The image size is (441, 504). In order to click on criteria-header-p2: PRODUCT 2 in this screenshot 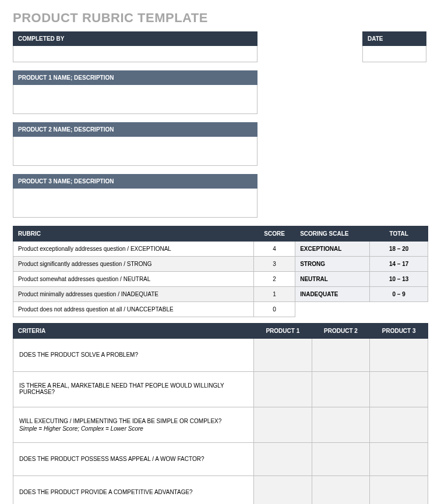, I will do `click(341, 331)`.